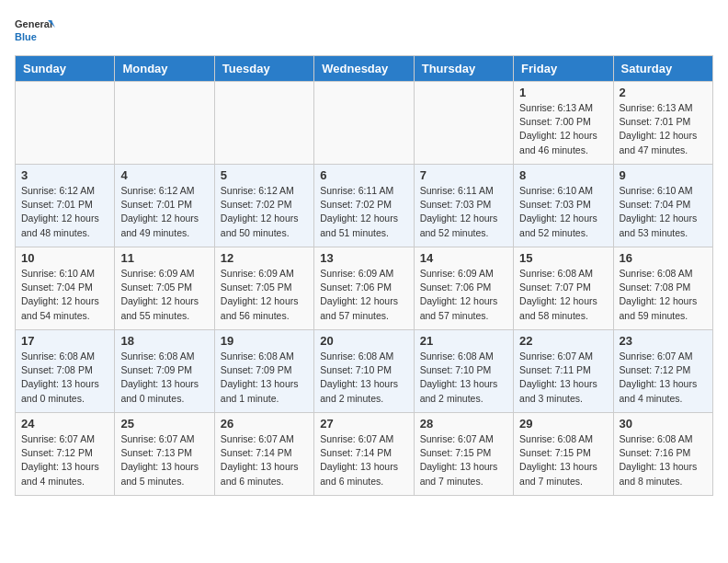 The image size is (728, 563). Describe the element at coordinates (663, 289) in the screenshot. I see `calendar-cell: 16Sunrise: 6:08 AM Sunset: 7:08 PM Dayli…` at that location.